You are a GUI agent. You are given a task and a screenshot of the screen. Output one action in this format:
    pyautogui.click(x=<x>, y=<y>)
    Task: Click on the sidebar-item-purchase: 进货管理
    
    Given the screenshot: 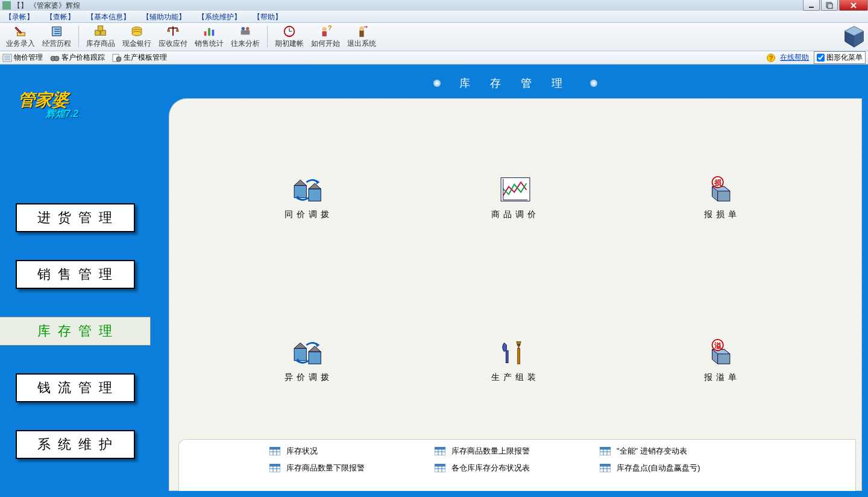 What is the action you would take?
    pyautogui.click(x=75, y=218)
    